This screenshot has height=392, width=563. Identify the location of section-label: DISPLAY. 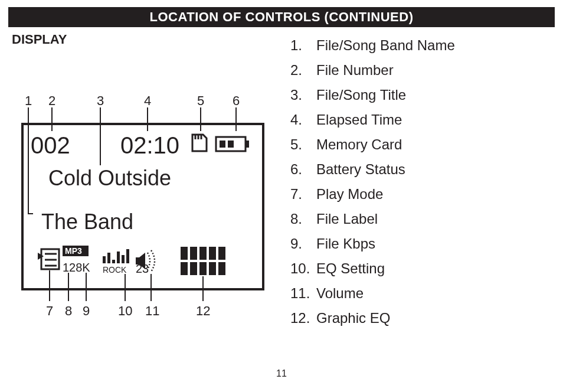
(39, 40).